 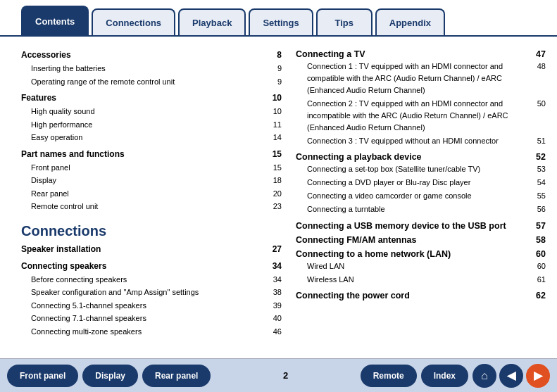 I want to click on list-item: Connection 2 : TV equipped with an HDMI …, so click(x=421, y=115).